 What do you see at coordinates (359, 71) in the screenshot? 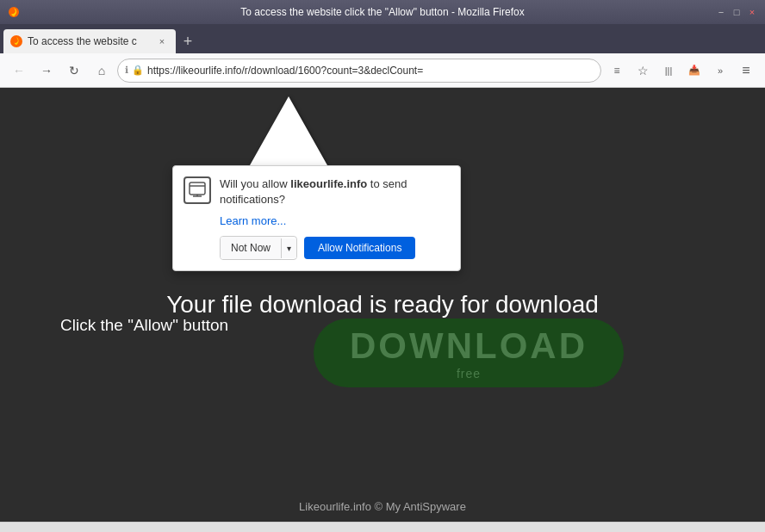
I see `address-bar: ℹ 🔒 https://likeourlife.info/r/download/…` at bounding box center [359, 71].